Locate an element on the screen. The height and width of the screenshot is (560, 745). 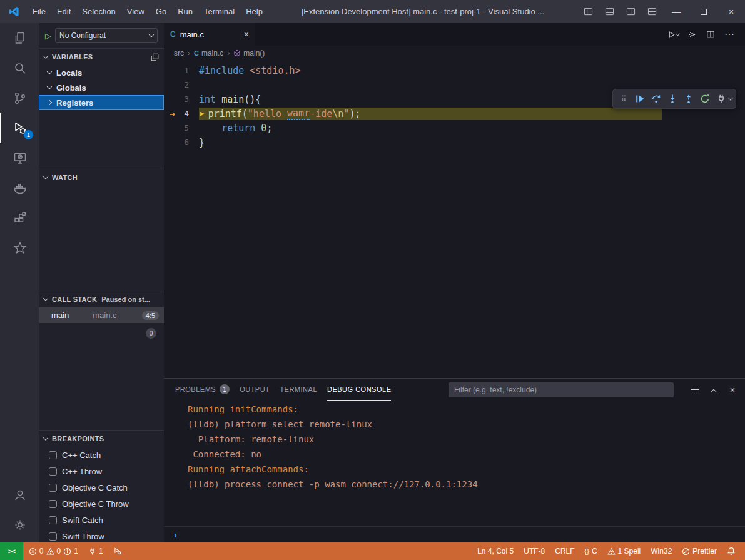
step-over-icon is located at coordinates (656, 99).